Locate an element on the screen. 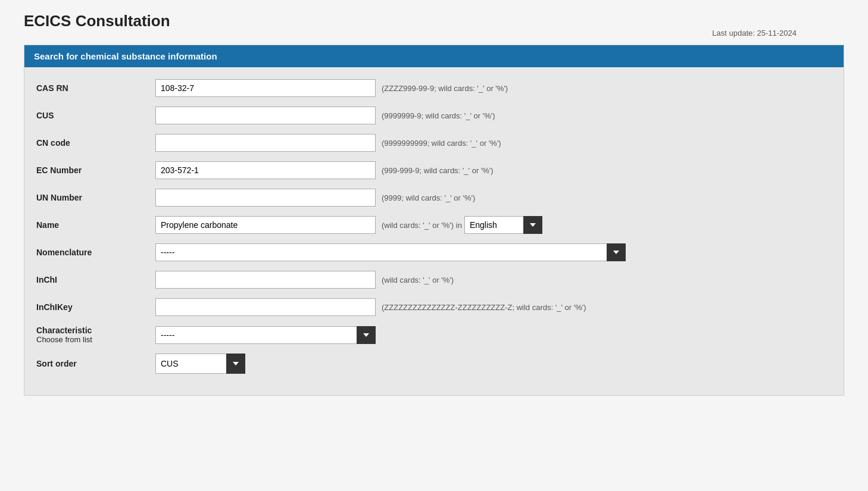  cas-rn-row: CAS RN (ZZZZ999-99-9; wild cards: '_' or… is located at coordinates (434, 88).